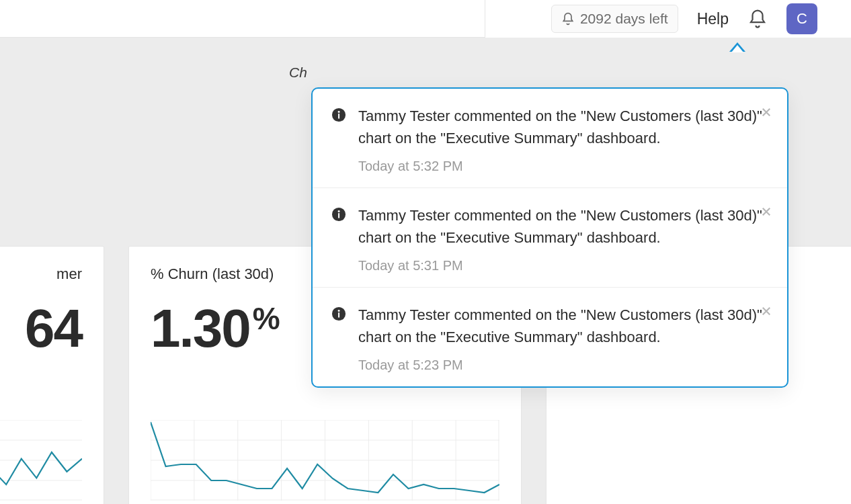  Describe the element at coordinates (563, 266) in the screenshot. I see `notification-time: Today at 5:31 PM` at that location.